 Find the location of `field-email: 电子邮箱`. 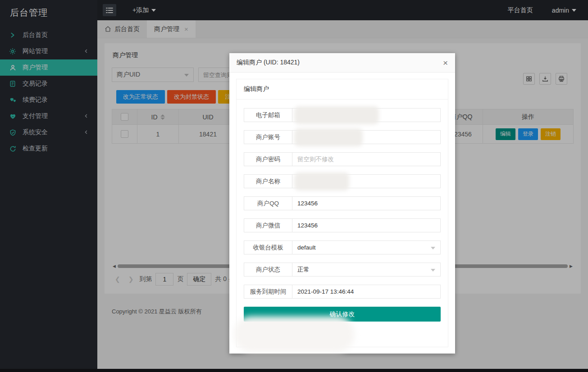

field-email: 电子邮箱 is located at coordinates (342, 115).